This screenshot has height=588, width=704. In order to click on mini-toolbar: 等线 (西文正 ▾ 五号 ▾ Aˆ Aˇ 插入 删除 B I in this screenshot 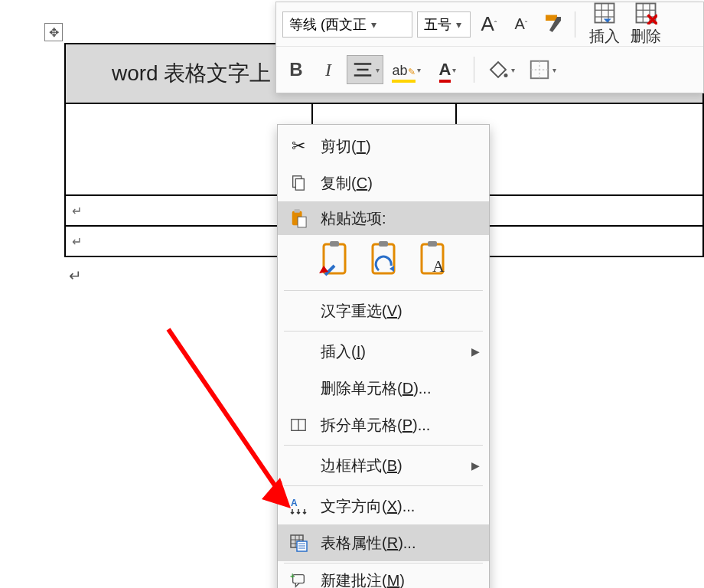, I will do `click(490, 47)`.